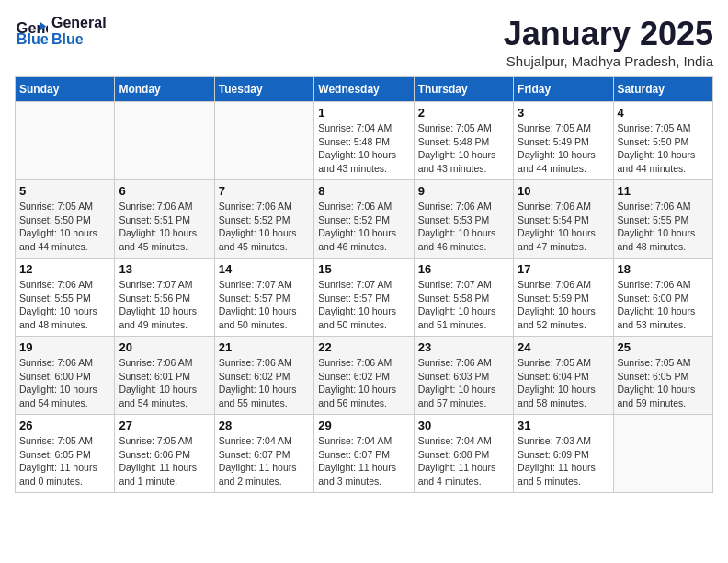  What do you see at coordinates (364, 149) in the screenshot?
I see `day-info: Sunrise: 7:04 AMSunset: 5:48 PMDaylight:…` at bounding box center [364, 149].